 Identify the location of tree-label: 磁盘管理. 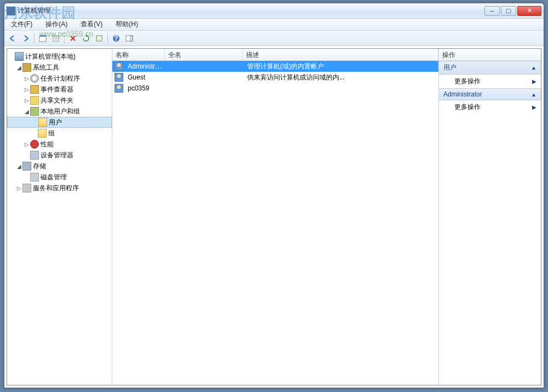
(54, 178).